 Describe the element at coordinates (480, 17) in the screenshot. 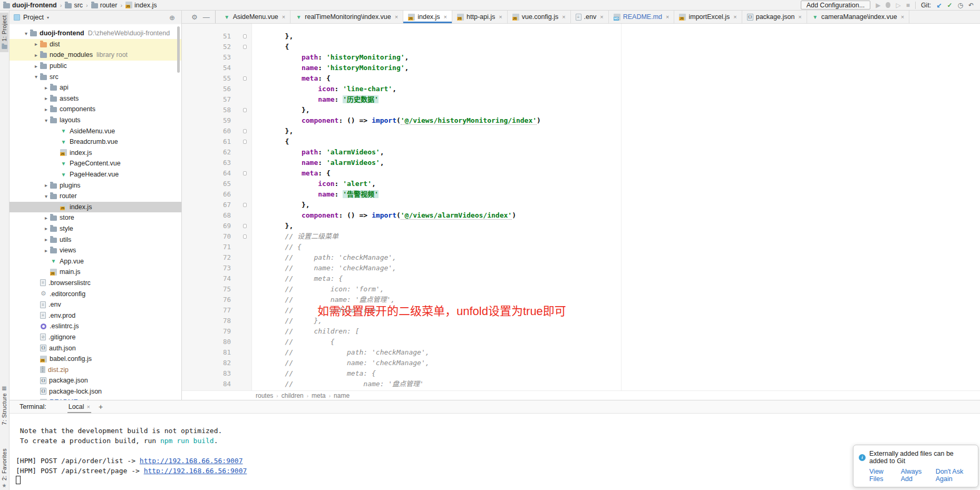

I see `editor-tab-http-api-js: http-api.js×` at that location.